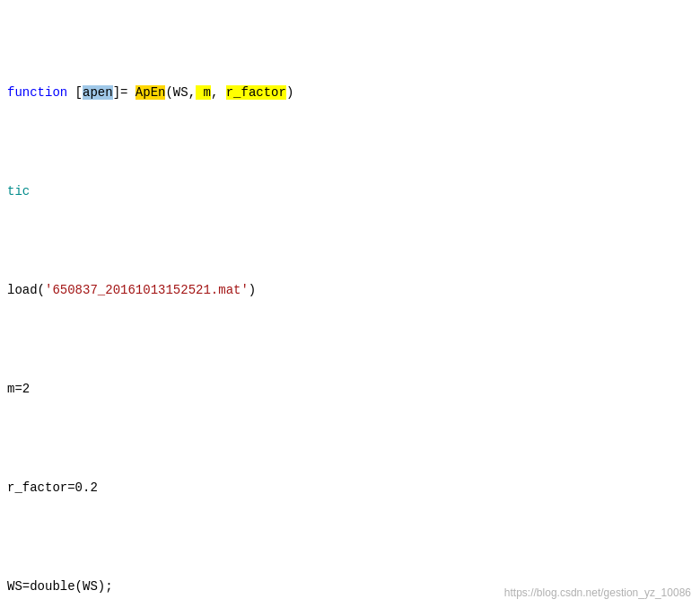 The height and width of the screenshot is (608, 700). I want to click on line-4: m=2, so click(350, 389).